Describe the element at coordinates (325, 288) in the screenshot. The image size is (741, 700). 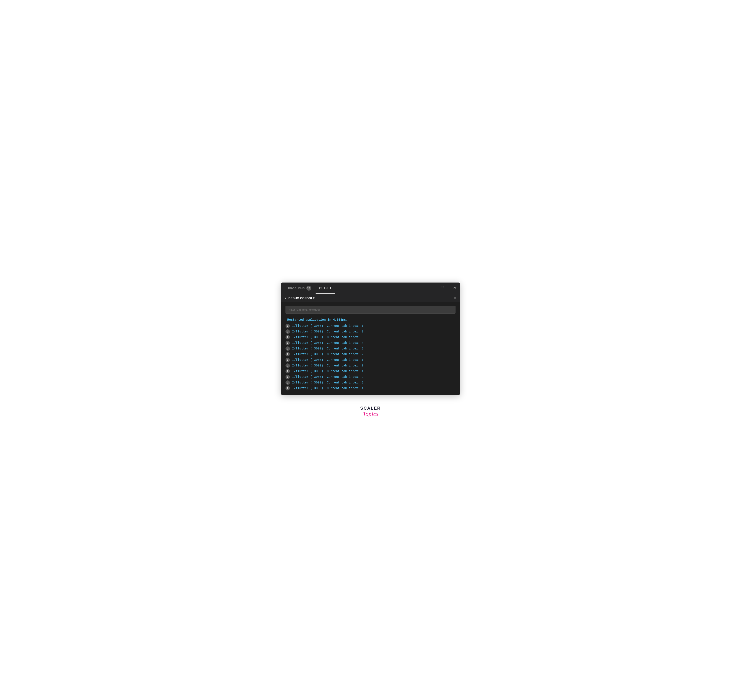
I see `tab-output: OUTPUT` at that location.